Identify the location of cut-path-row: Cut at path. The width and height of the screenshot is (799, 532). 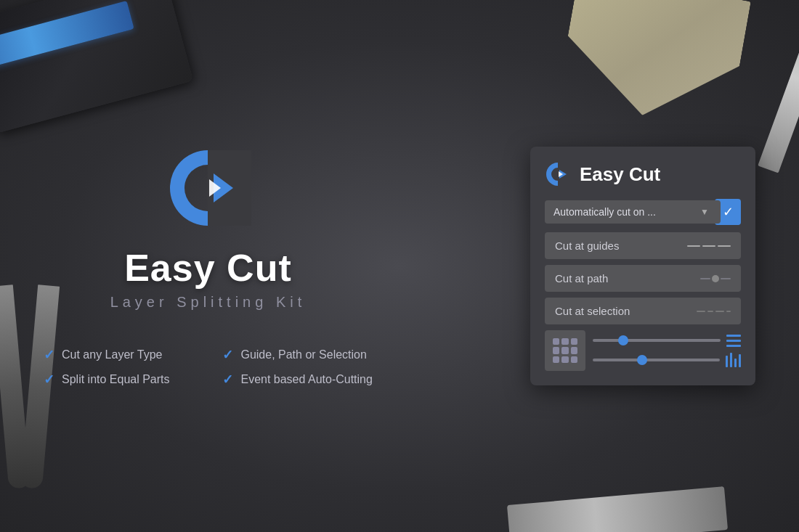
(643, 279).